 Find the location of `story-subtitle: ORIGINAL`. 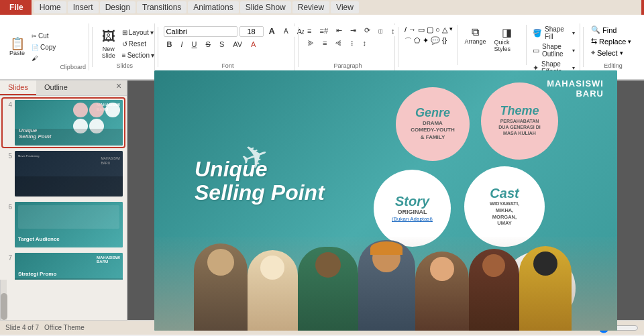

story-subtitle: ORIGINAL is located at coordinates (413, 213).